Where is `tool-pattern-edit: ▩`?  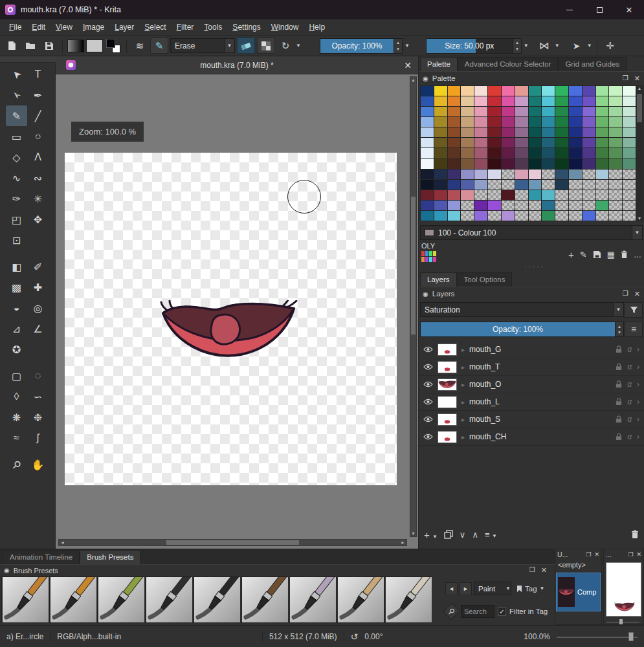
tool-pattern-edit: ▩ is located at coordinates (17, 287).